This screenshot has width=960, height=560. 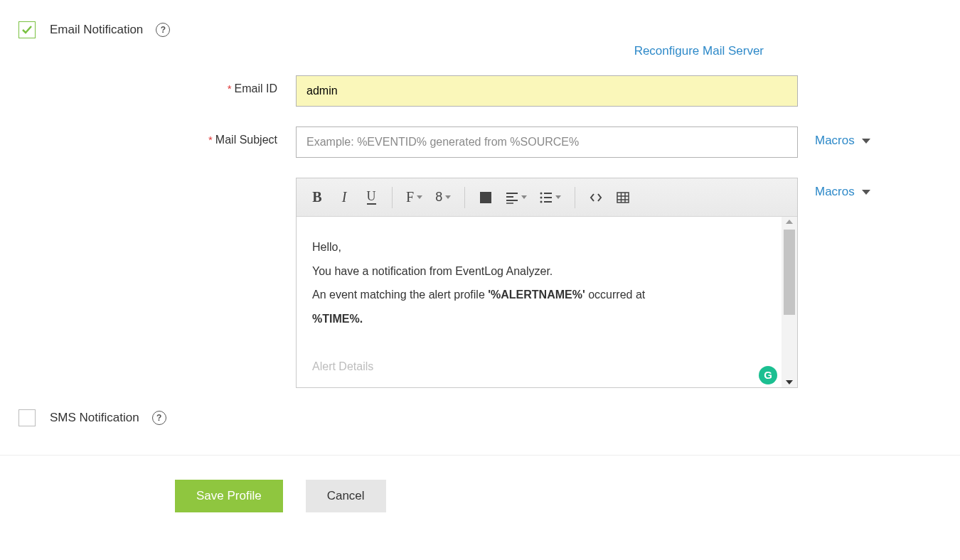 What do you see at coordinates (317, 198) in the screenshot?
I see `bold-icon: B` at bounding box center [317, 198].